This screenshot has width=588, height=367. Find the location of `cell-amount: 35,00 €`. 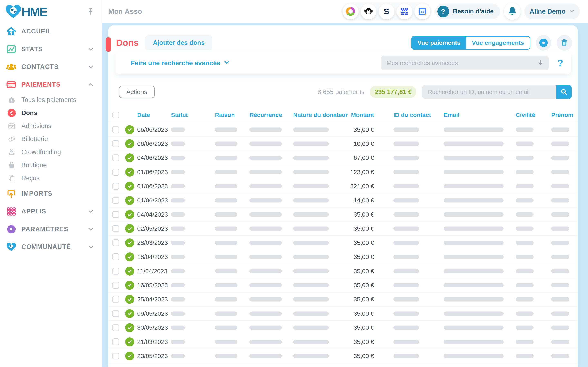

cell-amount: 35,00 € is located at coordinates (351, 328).